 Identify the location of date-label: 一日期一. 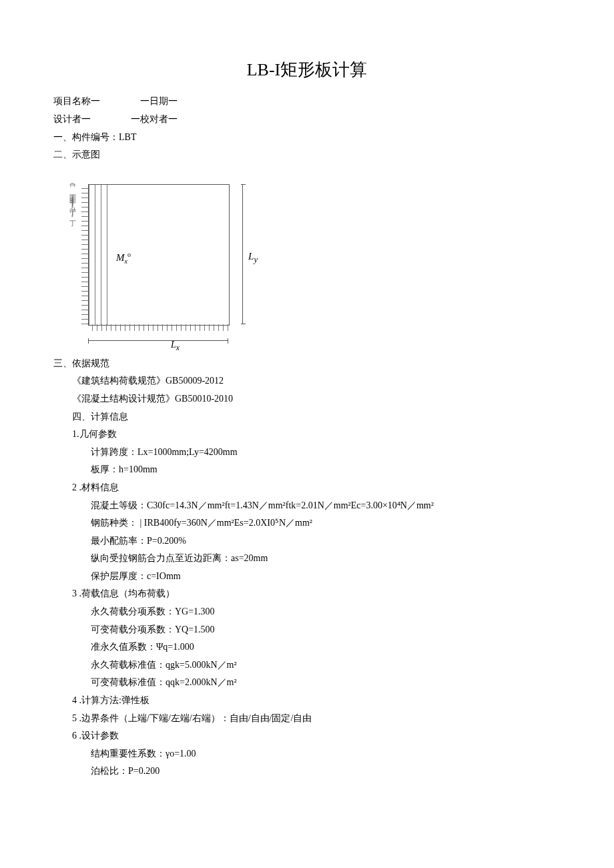
(159, 101).